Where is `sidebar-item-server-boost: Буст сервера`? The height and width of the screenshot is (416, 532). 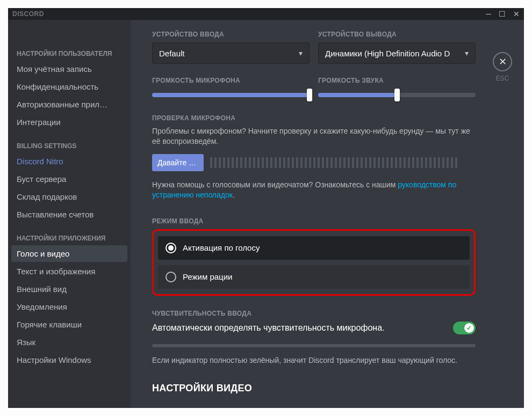 sidebar-item-server-boost: Буст сервера is located at coordinates (69, 179).